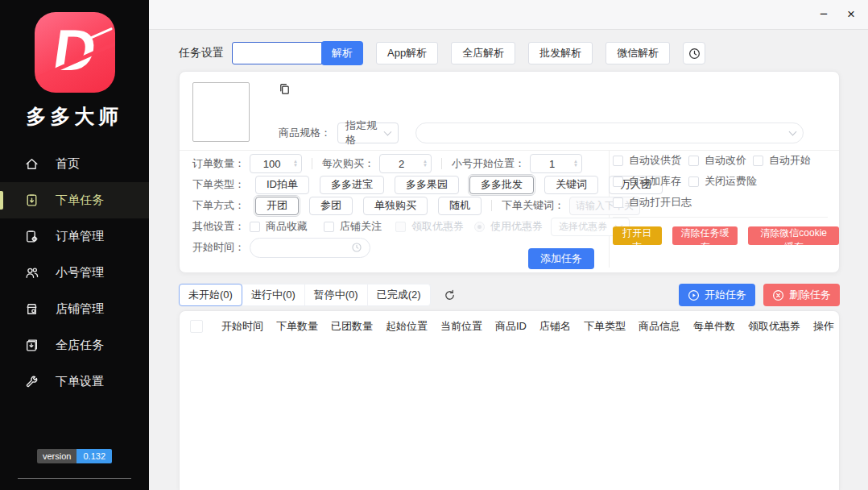 This screenshot has height=490, width=868. What do you see at coordinates (74, 345) in the screenshot?
I see `sidebar-item-store-task: 全店任务` at bounding box center [74, 345].